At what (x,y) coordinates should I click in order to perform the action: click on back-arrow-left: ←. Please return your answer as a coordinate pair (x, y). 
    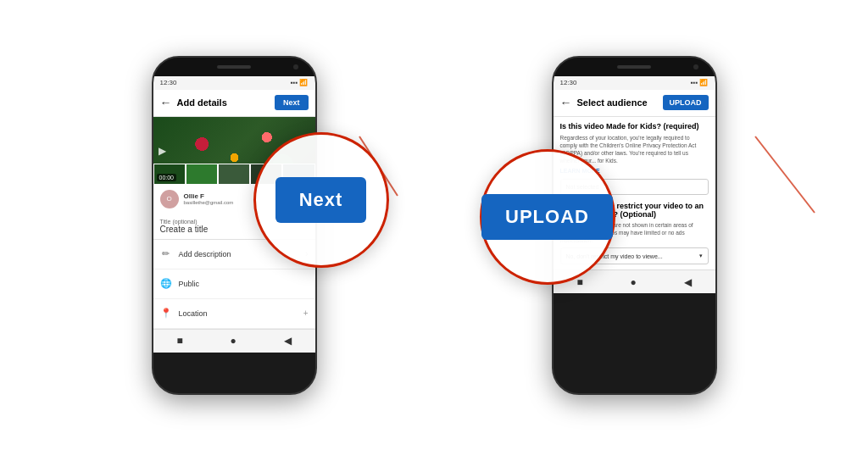
    Looking at the image, I should click on (166, 103).